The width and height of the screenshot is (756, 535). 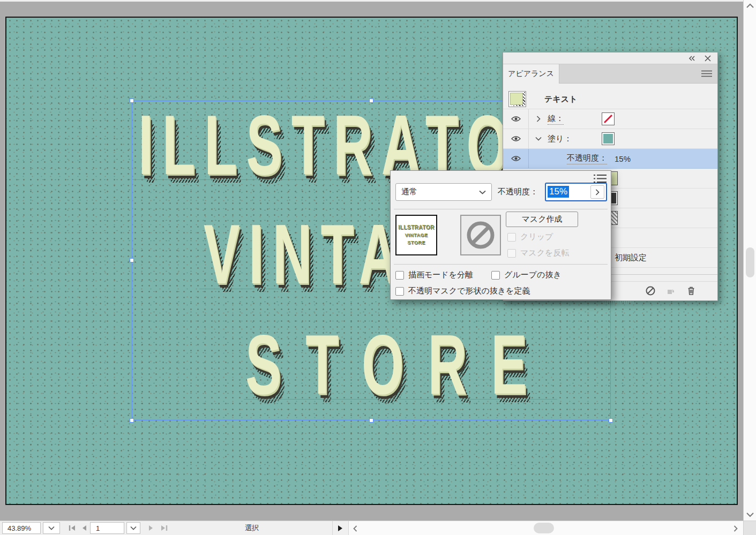 What do you see at coordinates (600, 179) in the screenshot?
I see `flyout-menu-icon` at bounding box center [600, 179].